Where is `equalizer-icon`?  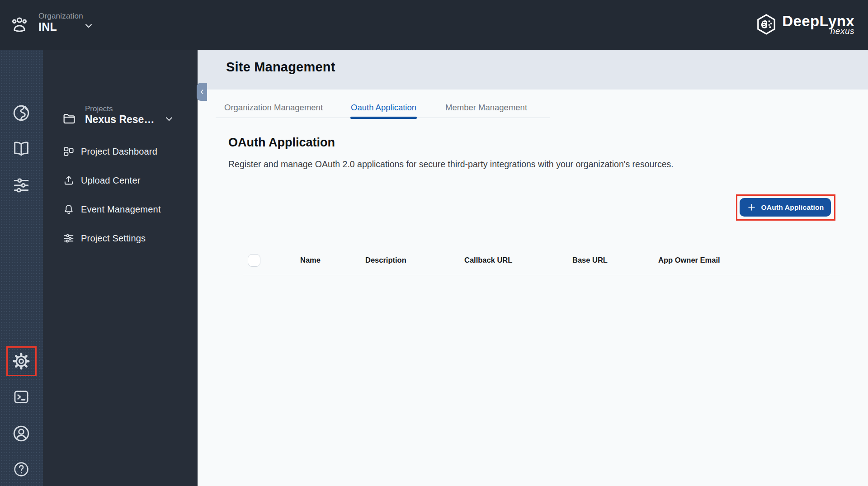 equalizer-icon is located at coordinates (21, 185).